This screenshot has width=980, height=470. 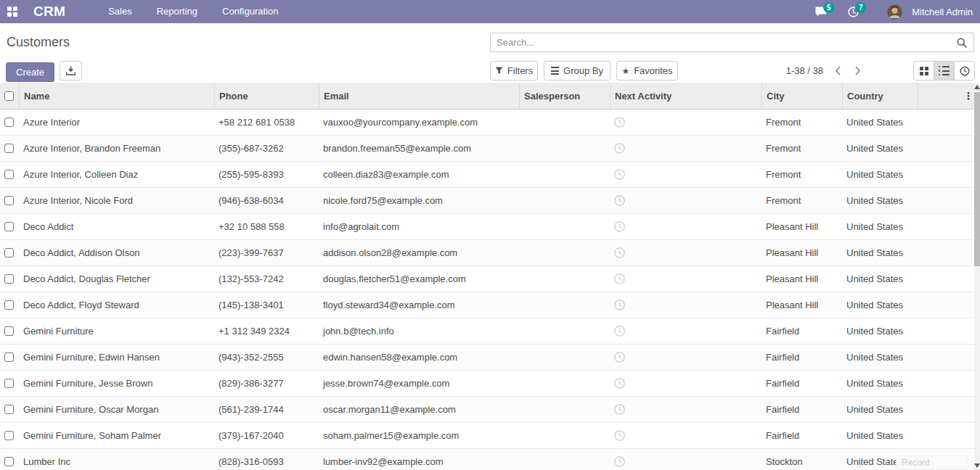 I want to click on create-button: Create, so click(x=30, y=73).